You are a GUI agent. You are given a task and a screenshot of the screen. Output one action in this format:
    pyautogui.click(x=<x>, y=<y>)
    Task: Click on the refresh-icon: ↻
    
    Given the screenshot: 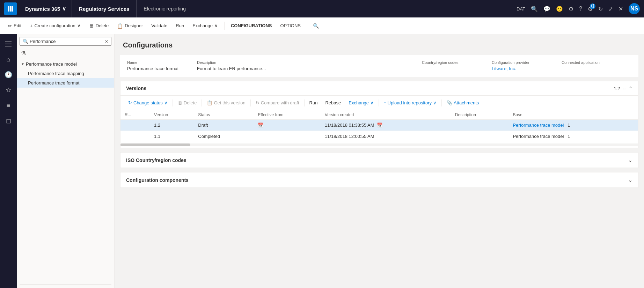 What is the action you would take?
    pyautogui.click(x=601, y=9)
    